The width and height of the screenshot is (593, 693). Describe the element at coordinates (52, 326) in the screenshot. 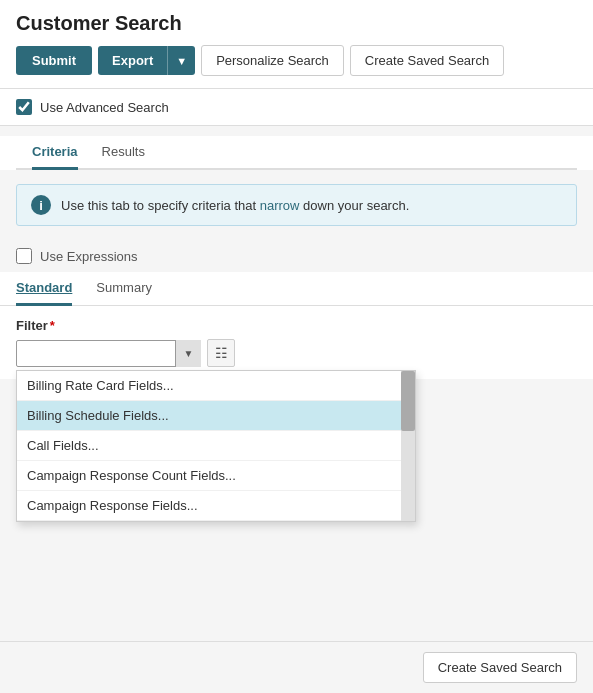

I see `required-star: *` at that location.